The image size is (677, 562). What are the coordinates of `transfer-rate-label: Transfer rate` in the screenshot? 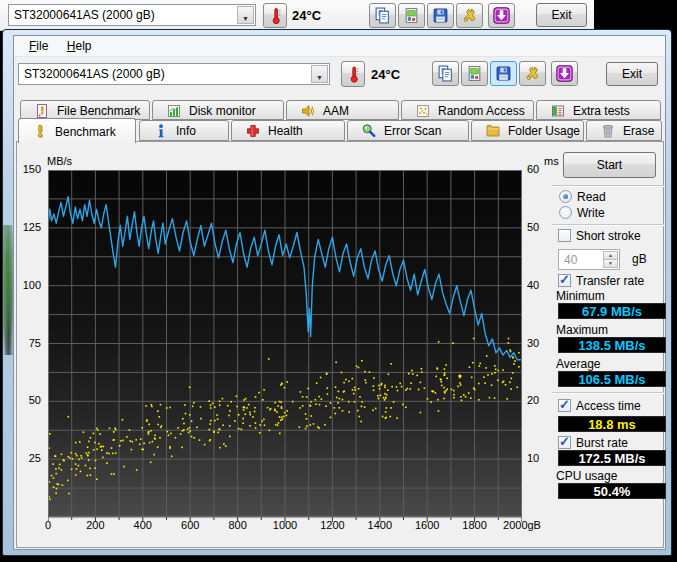 It's located at (610, 281).